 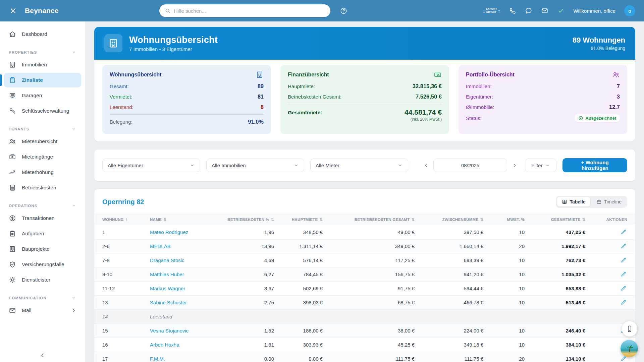 I want to click on avatar: o, so click(x=630, y=11).